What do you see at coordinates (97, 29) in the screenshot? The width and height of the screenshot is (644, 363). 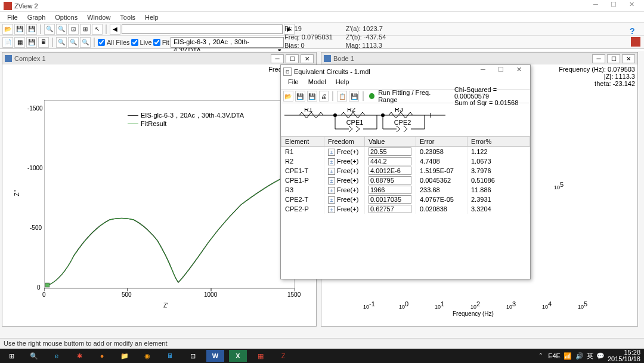 I see `cursor-button: ↖` at bounding box center [97, 29].